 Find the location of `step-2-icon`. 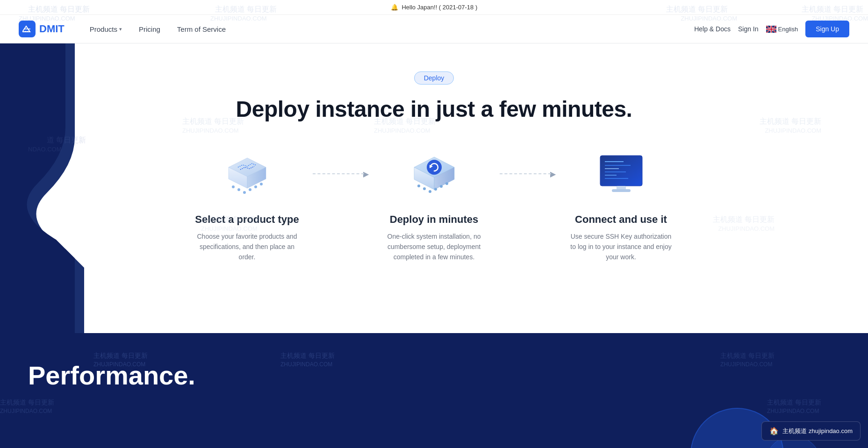

step-2-icon is located at coordinates (434, 177).